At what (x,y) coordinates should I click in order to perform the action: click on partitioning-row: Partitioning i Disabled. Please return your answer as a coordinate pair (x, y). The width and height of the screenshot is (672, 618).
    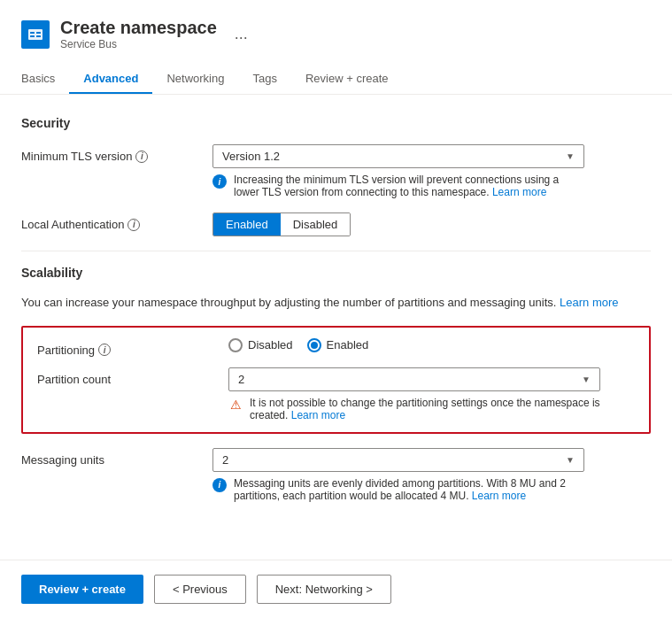
    Looking at the image, I should click on (336, 347).